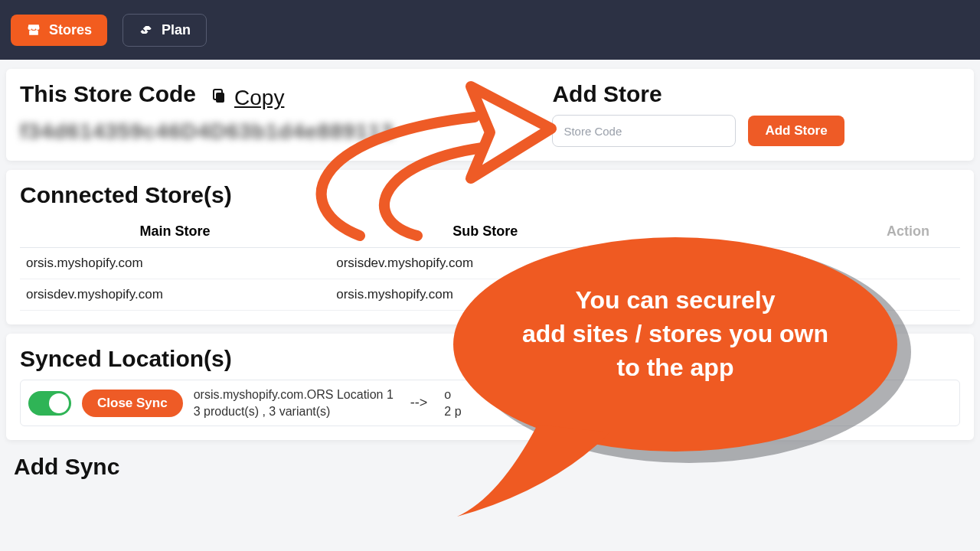 This screenshot has height=551, width=980. I want to click on col-main-store: Main Store, so click(175, 232).